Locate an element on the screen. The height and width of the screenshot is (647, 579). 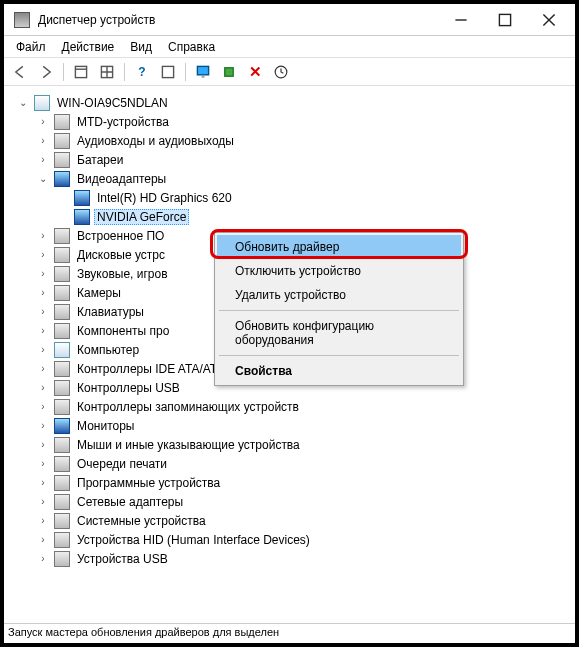
context-update-driver: Обновить драйвер is located at coordinates (339, 247).